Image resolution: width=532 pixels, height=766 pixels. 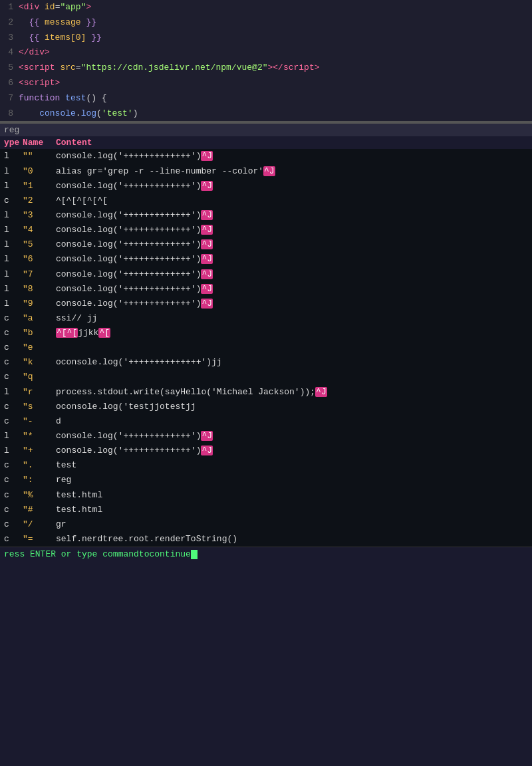 What do you see at coordinates (39, 142) in the screenshot?
I see `col-name-header: Name` at bounding box center [39, 142].